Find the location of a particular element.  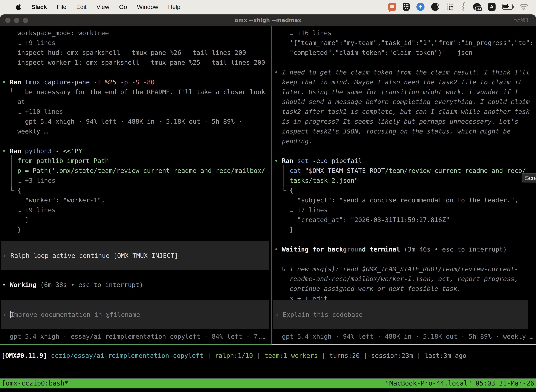

text-segment: Ran is located at coordinates (17, 151).